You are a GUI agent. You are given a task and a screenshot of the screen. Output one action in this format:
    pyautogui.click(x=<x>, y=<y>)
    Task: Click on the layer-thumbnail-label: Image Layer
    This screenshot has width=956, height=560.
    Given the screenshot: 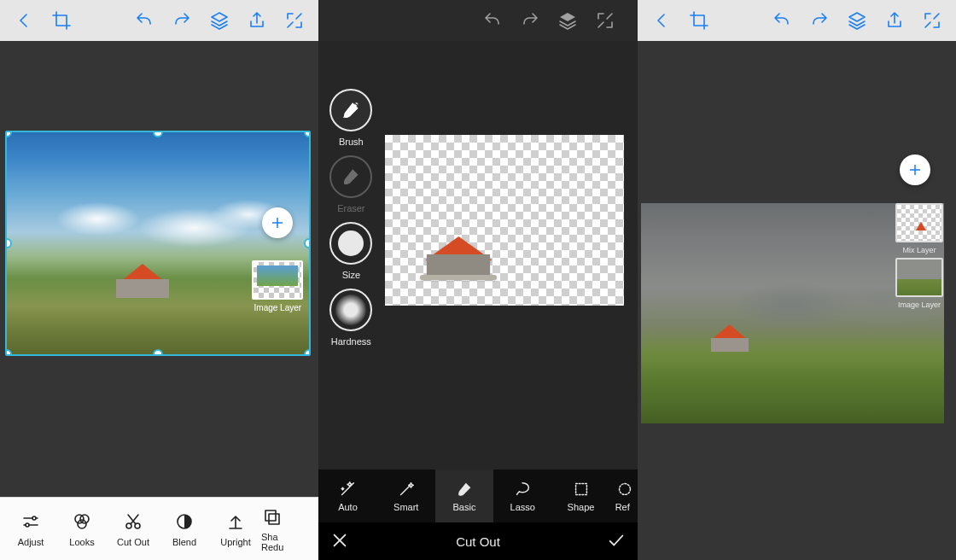 What is the action you would take?
    pyautogui.click(x=278, y=307)
    